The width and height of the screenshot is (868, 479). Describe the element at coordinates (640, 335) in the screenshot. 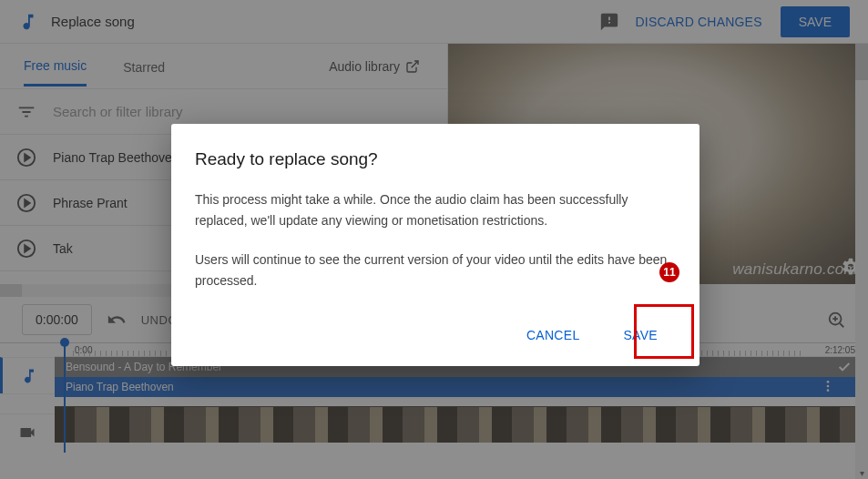

I see `dialog-save-button: SAVE` at that location.